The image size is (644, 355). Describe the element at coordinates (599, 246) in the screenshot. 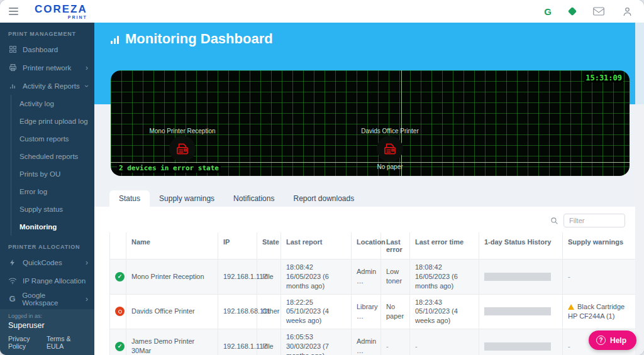

I see `col-supply-warnings: Supply warnings` at that location.